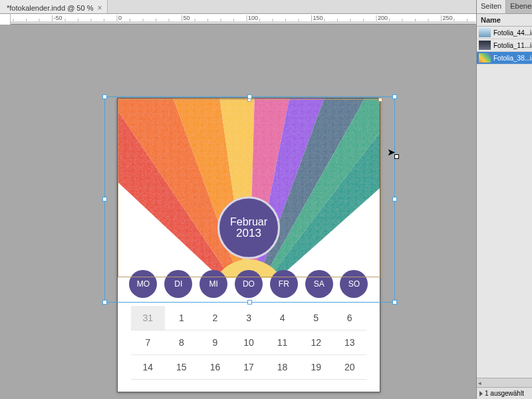  What do you see at coordinates (284, 284) in the screenshot?
I see `weekday-fr: FR` at bounding box center [284, 284].